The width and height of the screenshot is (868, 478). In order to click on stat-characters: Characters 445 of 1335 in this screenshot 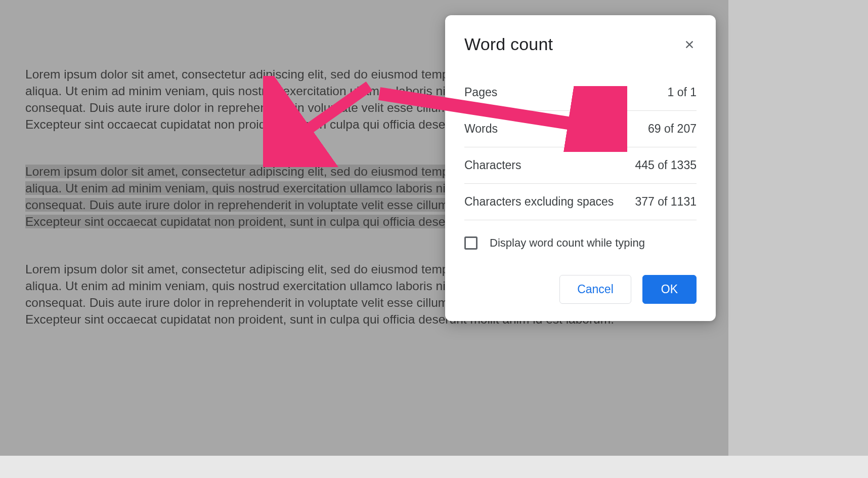, I will do `click(581, 166)`.